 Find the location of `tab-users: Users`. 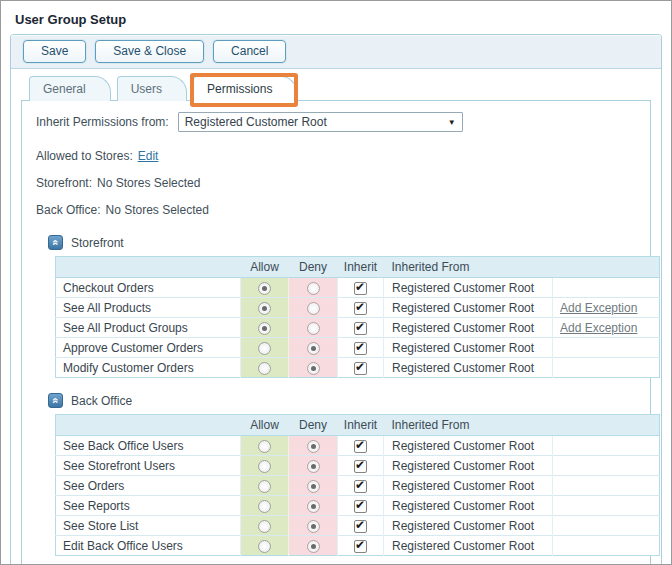

tab-users: Users is located at coordinates (152, 88).